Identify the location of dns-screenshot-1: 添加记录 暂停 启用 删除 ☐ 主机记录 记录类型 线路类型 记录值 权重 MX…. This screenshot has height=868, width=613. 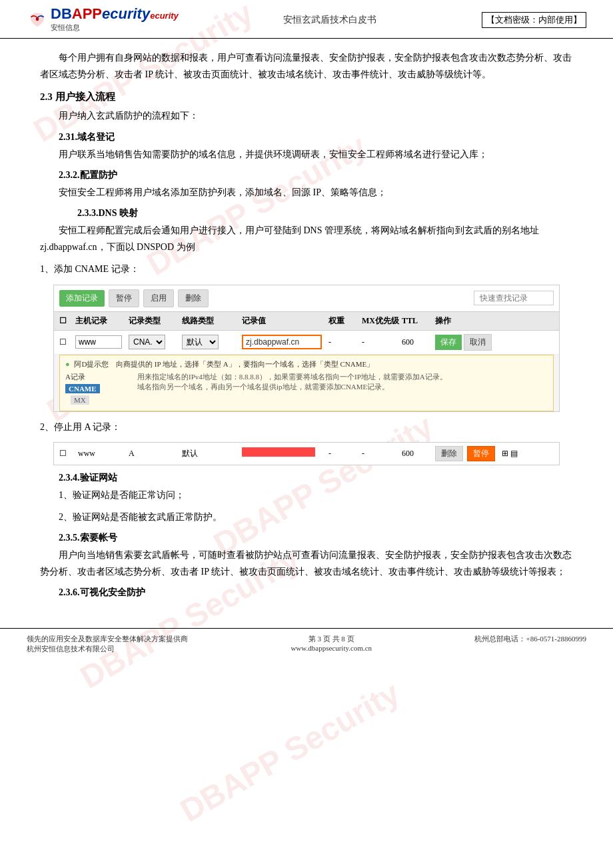
(306, 348).